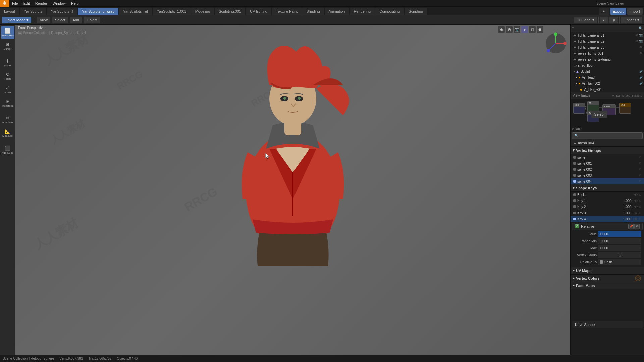 The image size is (644, 362). What do you see at coordinates (75, 3) in the screenshot?
I see `menu-help: Help` at bounding box center [75, 3].